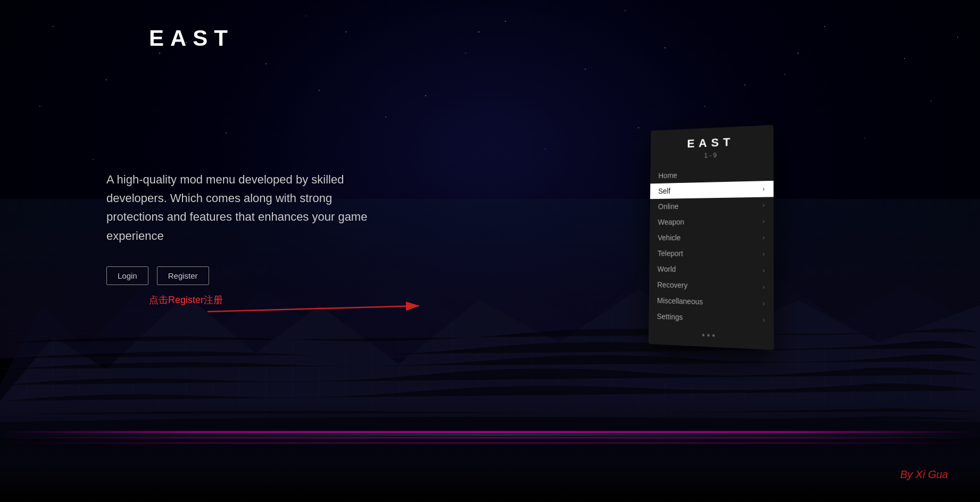 The image size is (980, 502). What do you see at coordinates (183, 275) in the screenshot?
I see `register-button: Register` at bounding box center [183, 275].